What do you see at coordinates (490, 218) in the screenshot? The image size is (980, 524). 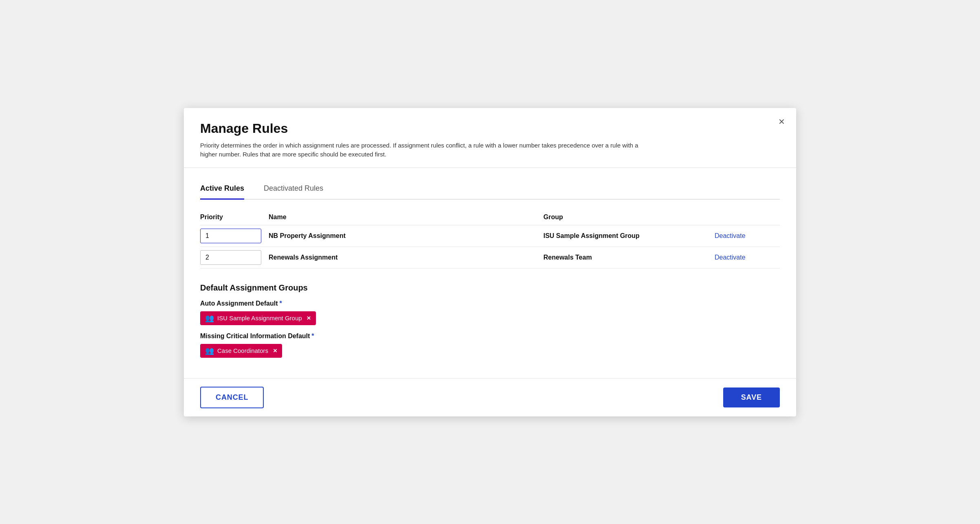 I see `table-header-row: Priority Name Group` at bounding box center [490, 218].